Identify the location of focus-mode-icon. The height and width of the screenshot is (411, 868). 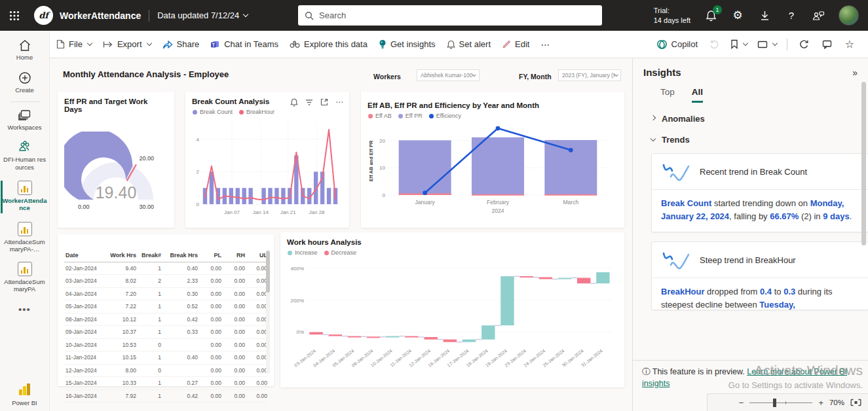
(324, 102).